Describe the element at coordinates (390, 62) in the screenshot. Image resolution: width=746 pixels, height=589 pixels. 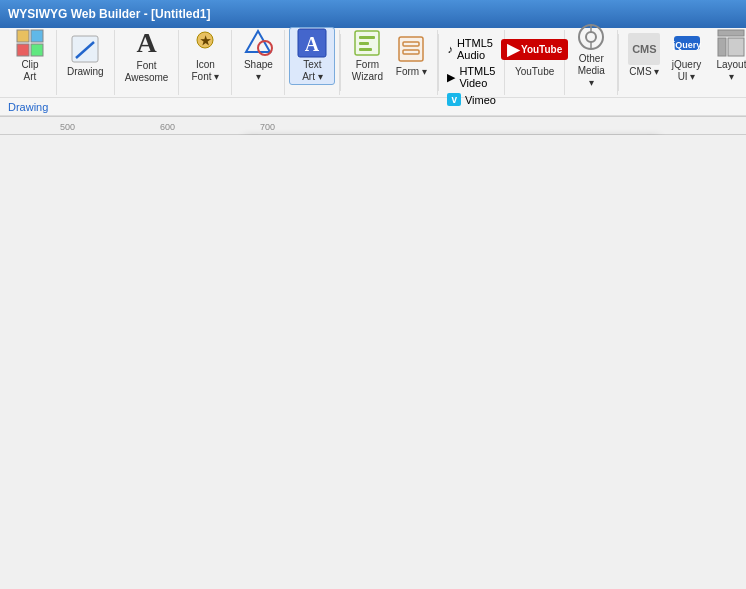
I see `form-group: FormWizard Form ▾` at that location.